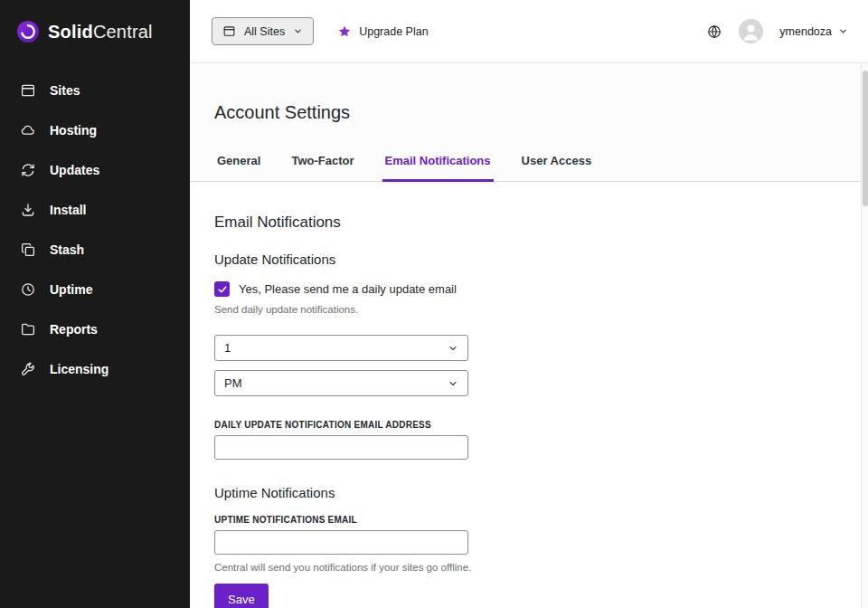  Describe the element at coordinates (392, 168) in the screenshot. I see `tab-bar: General Two-Factor Email Notifications U…` at that location.